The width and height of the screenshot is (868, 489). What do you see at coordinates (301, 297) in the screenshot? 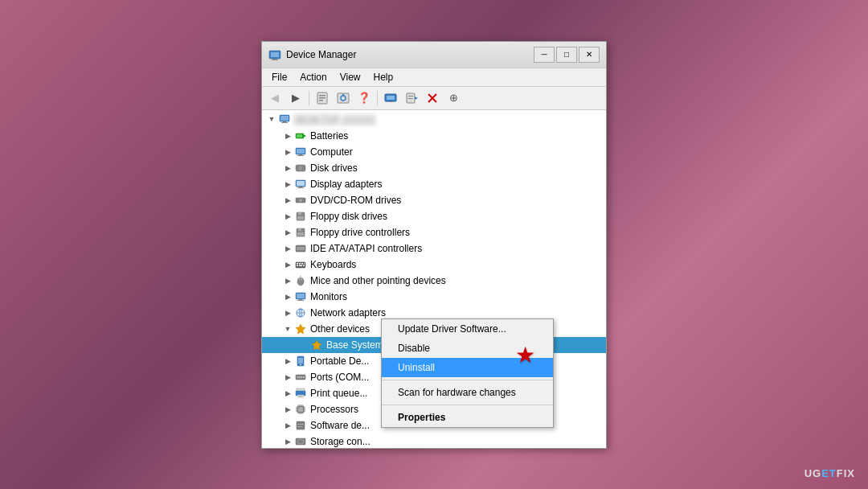
I see `monitors-icon` at bounding box center [301, 297].